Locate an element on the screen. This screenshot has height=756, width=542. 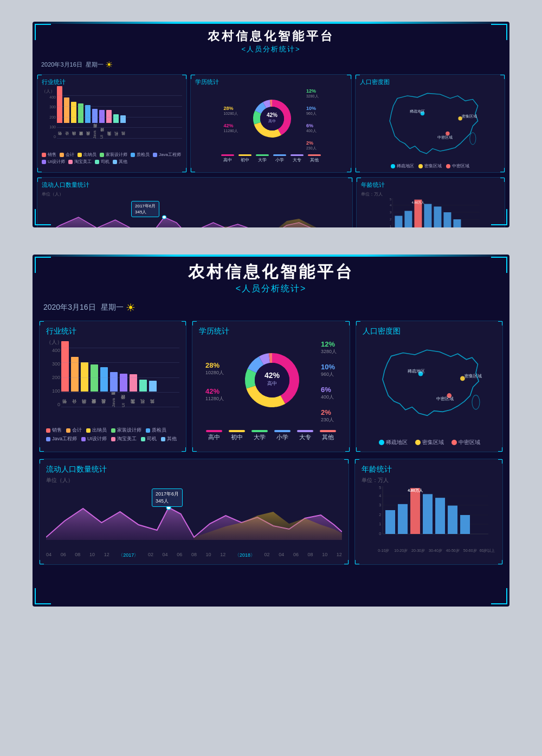
bar-chart-area-large: 销售会计出纳员家装设计师质检员Java工程师UI设计师淘宝美工司机其他 is located at coordinates (113, 377).